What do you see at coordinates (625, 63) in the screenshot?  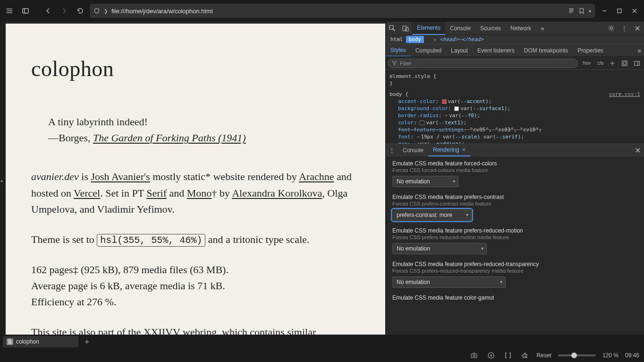 I see `computed-toggle-icon` at bounding box center [625, 63].